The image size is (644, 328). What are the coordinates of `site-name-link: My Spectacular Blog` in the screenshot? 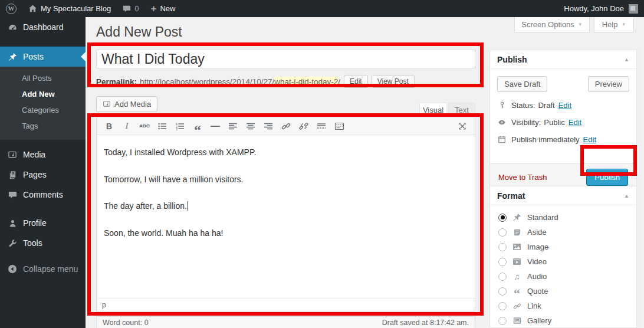 It's located at (70, 8).